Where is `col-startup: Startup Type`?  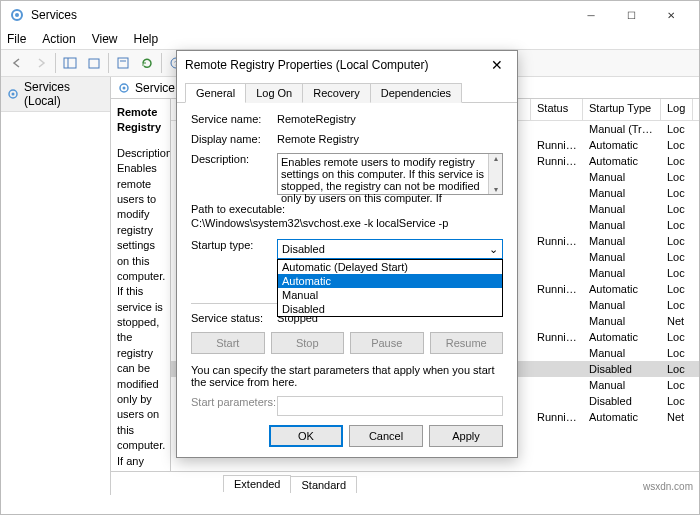 col-startup: Startup Type is located at coordinates (622, 110).